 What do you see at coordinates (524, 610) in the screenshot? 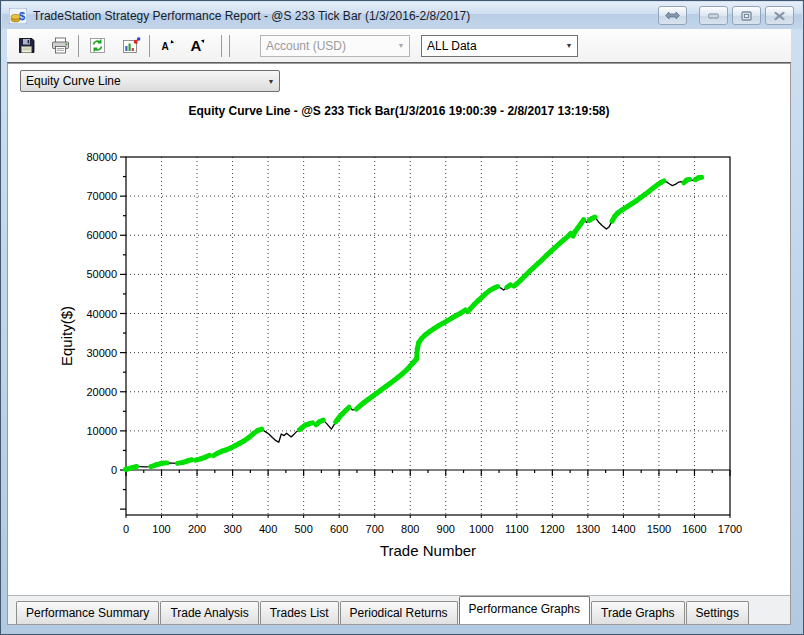
I see `tab-performance-graphs: Performance Graphs` at bounding box center [524, 610].